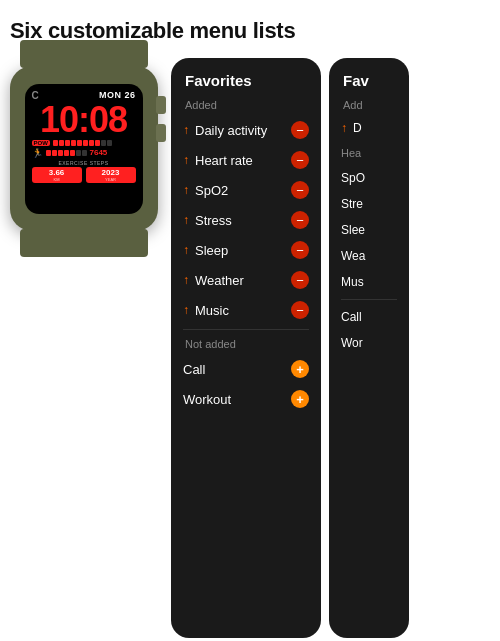  What do you see at coordinates (84, 149) in the screenshot?
I see `watch-screen: C MON 26 10:08 POW` at bounding box center [84, 149].